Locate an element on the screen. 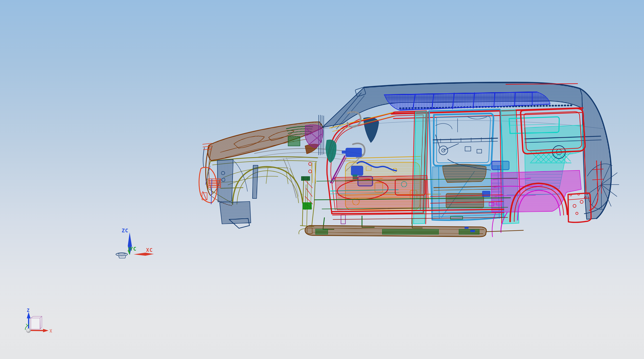  view-orientation-triad: Z X is located at coordinates (39, 321).